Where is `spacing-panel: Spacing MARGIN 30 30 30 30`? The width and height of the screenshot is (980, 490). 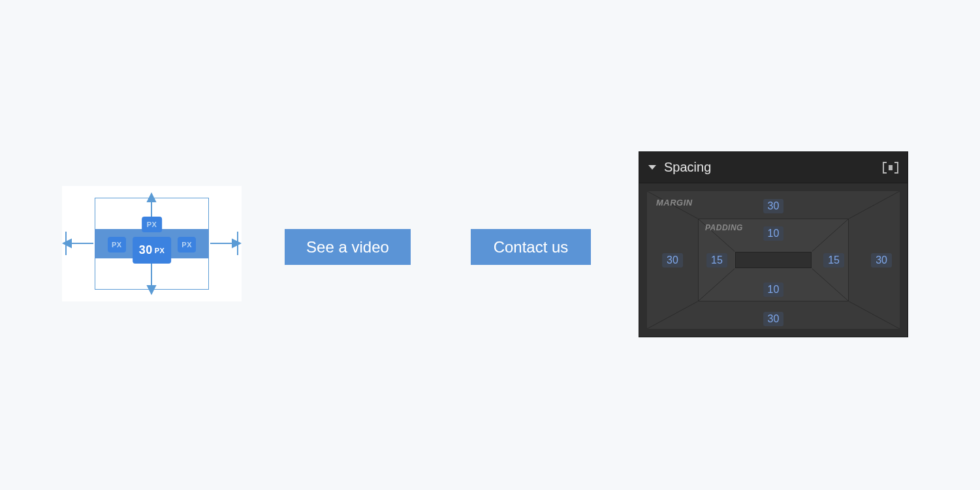 spacing-panel: Spacing MARGIN 30 30 30 30 is located at coordinates (773, 244).